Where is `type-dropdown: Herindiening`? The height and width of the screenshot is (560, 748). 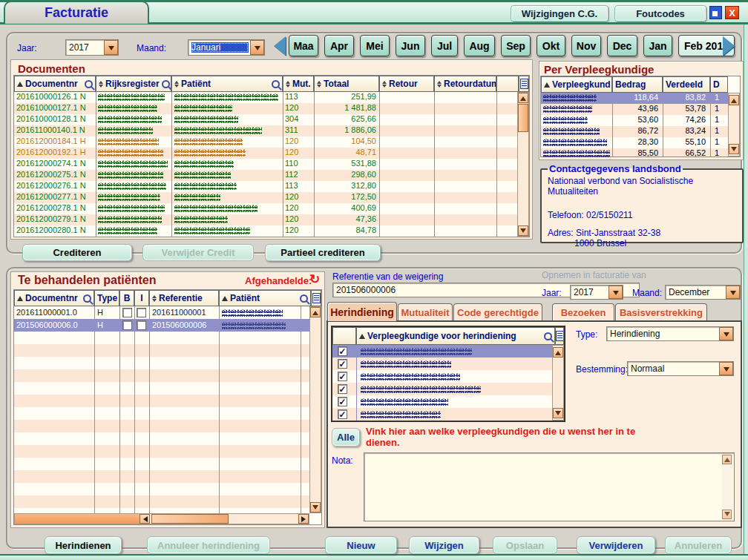
type-dropdown: Herindiening is located at coordinates (670, 334).